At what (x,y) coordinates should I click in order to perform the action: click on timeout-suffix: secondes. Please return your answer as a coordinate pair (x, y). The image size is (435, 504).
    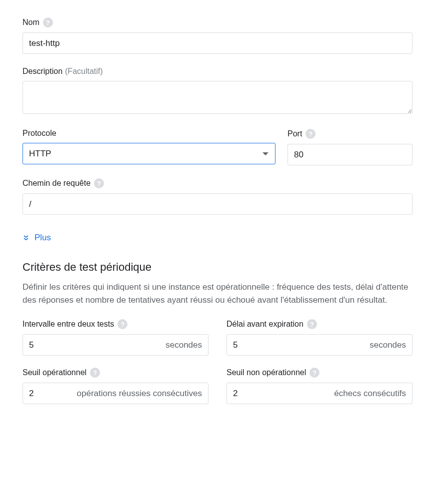
    Looking at the image, I should click on (388, 345).